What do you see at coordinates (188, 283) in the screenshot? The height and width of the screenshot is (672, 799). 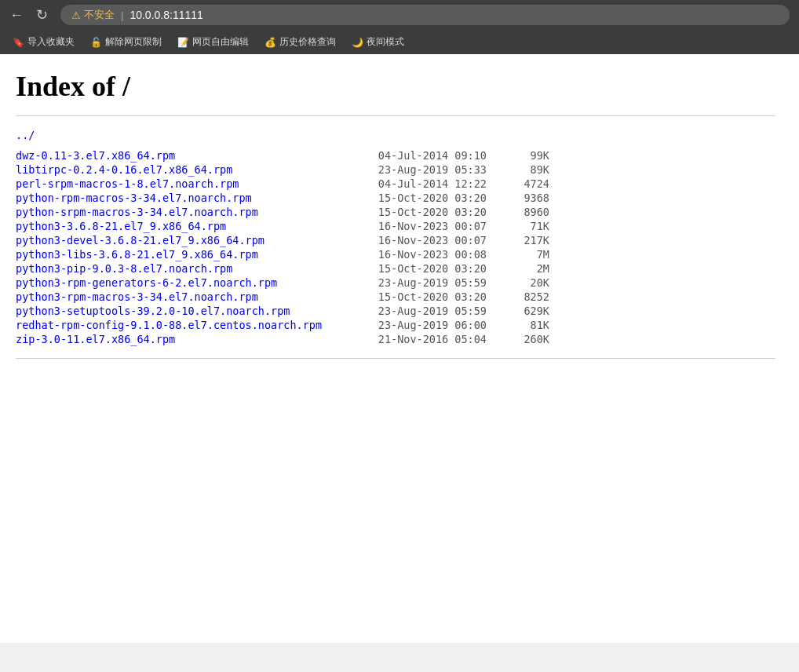 I see `file-link: python3-rpm-generators-6-2.el7.noarch.rp…` at bounding box center [188, 283].